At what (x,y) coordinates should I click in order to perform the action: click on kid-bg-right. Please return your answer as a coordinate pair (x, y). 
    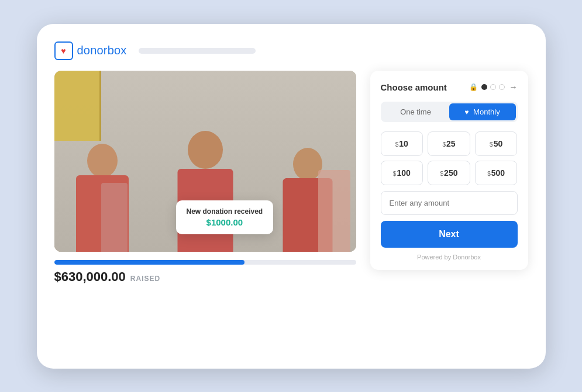
    Looking at the image, I should click on (335, 211).